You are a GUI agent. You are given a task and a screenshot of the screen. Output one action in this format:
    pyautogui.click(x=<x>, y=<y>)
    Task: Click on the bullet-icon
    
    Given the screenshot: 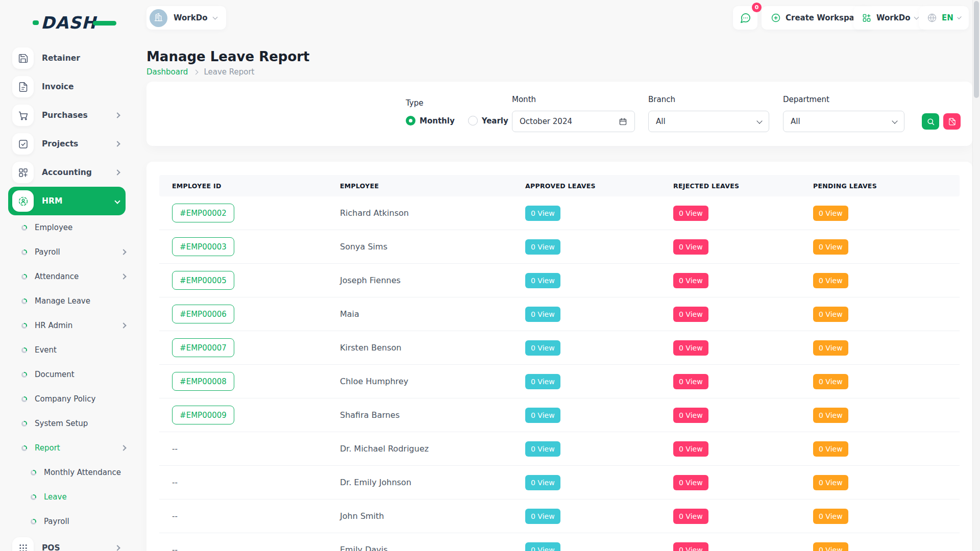 What is the action you would take?
    pyautogui.click(x=24, y=448)
    